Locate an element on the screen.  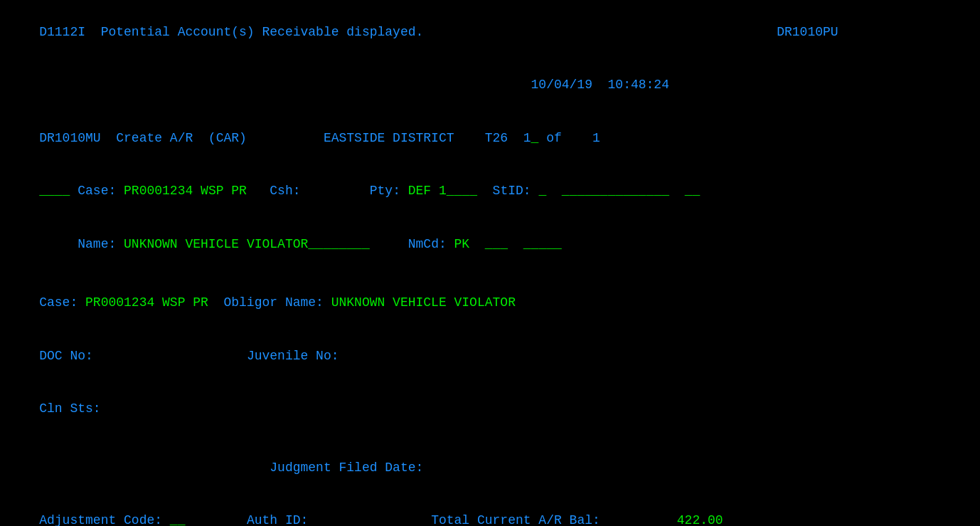
status-message: D1112I Potential Account(s) Receivable d… is located at coordinates (231, 32).